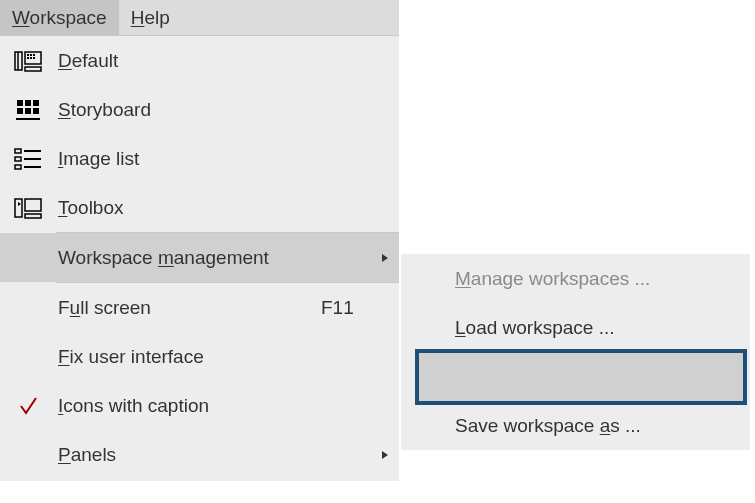  I want to click on menu-full-screen: Full screen F11, so click(200, 308).